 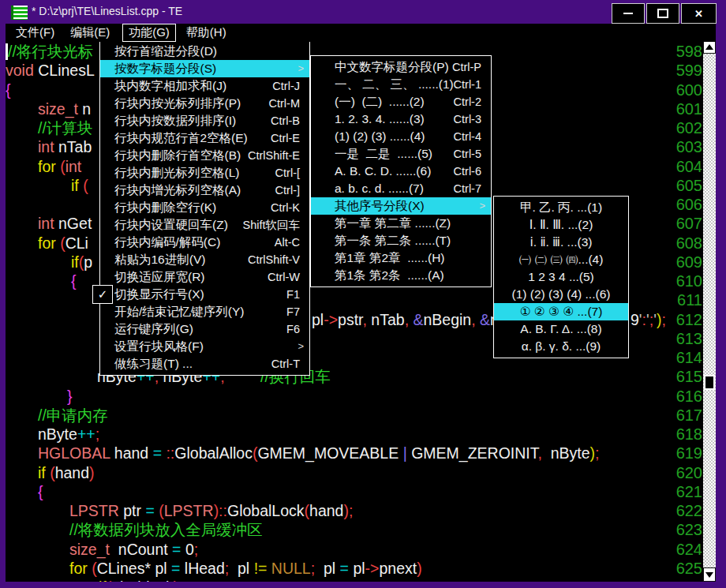 I want to click on maximize-button, so click(x=663, y=13).